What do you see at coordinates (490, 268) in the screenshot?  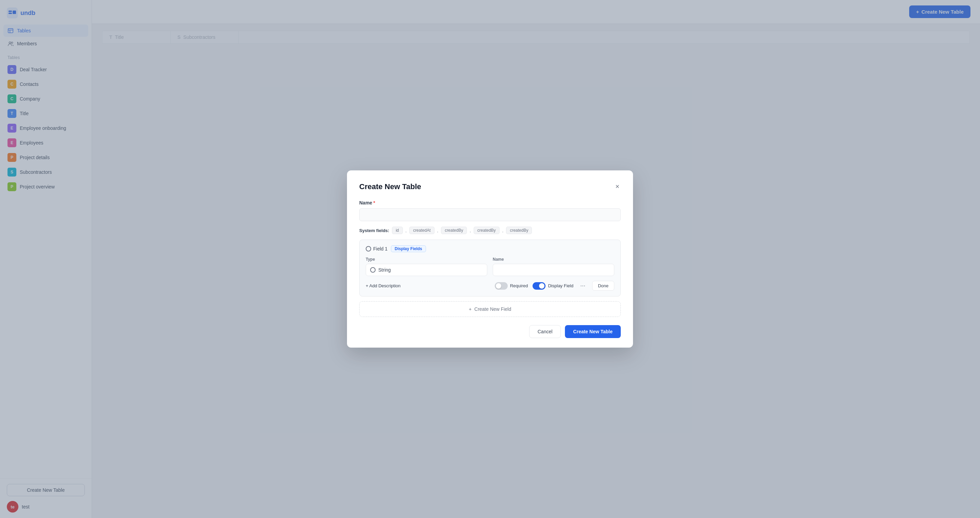 I see `field-1-section: Field 1 Display Fields Type String Name` at bounding box center [490, 268].